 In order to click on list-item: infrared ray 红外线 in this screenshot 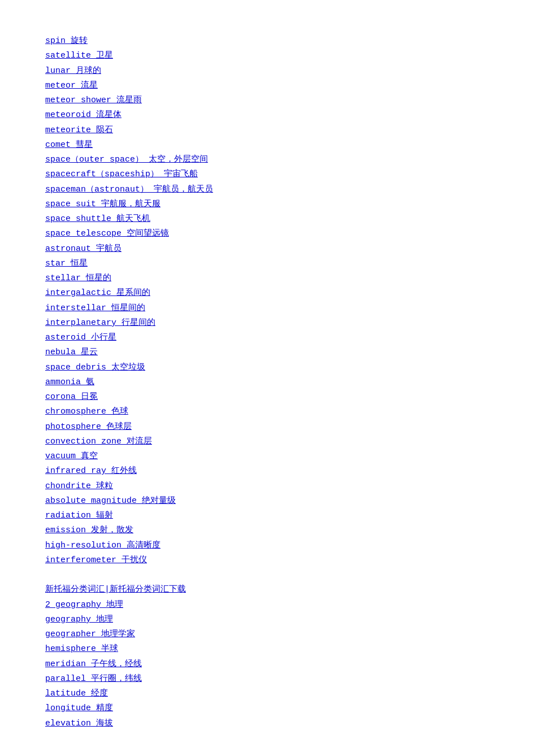, I will do `click(267, 471)`.